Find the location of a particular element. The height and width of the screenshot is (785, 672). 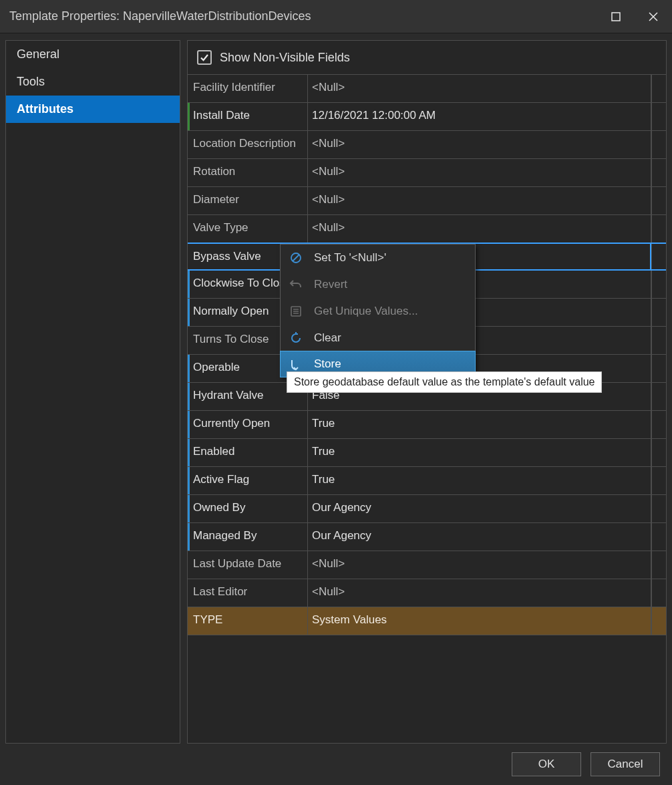

show-nonvisible-row: Show Non-Visible Fields is located at coordinates (427, 57).